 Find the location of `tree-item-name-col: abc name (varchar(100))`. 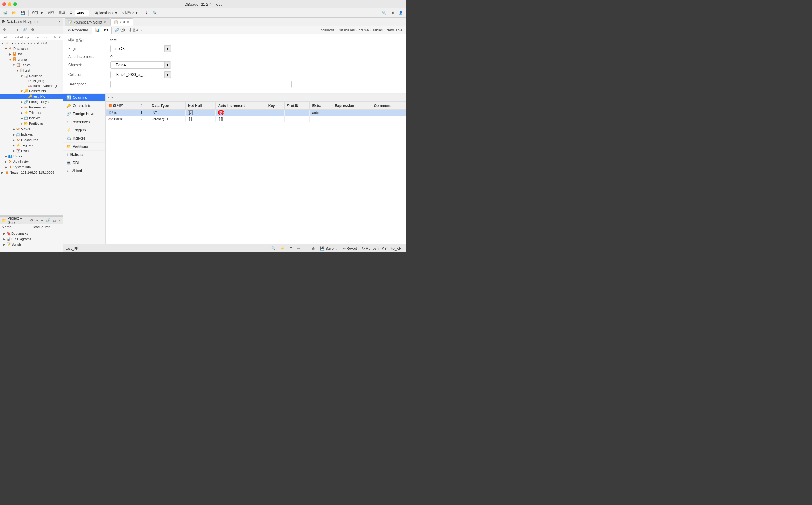

tree-item-name-col: abc name (varchar(100)) is located at coordinates (31, 86).